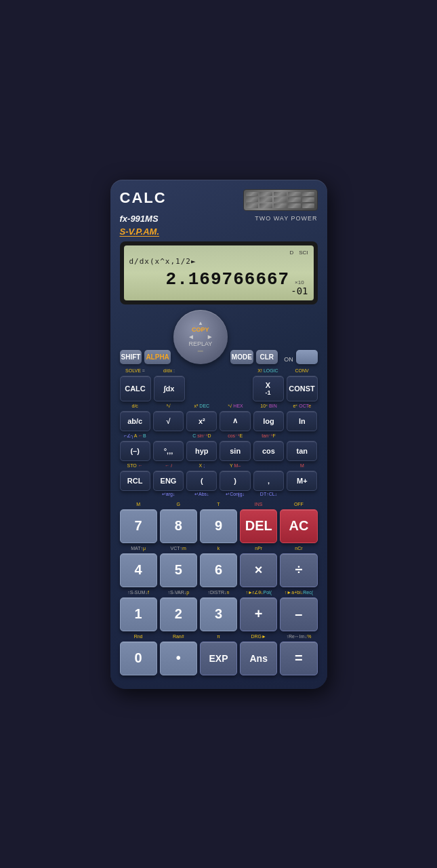 This screenshot has height=868, width=437. I want to click on shift-sublabel, so click(131, 347).